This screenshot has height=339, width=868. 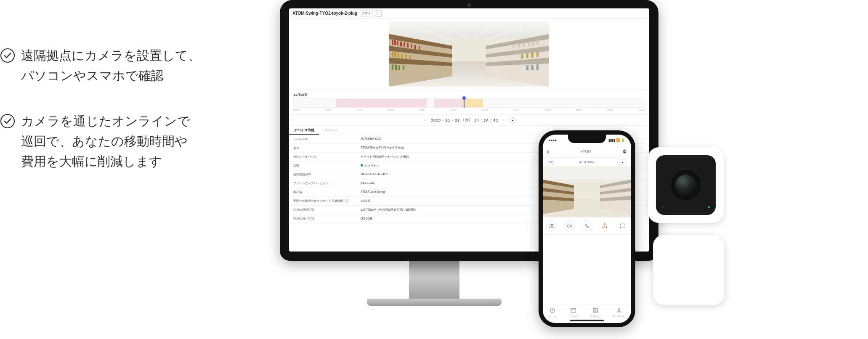 What do you see at coordinates (106, 141) in the screenshot?
I see `feature-text: カメラを通じたオンラインで 巡回で、あなたの移動時間や 費用を大幅に削減します` at bounding box center [106, 141].